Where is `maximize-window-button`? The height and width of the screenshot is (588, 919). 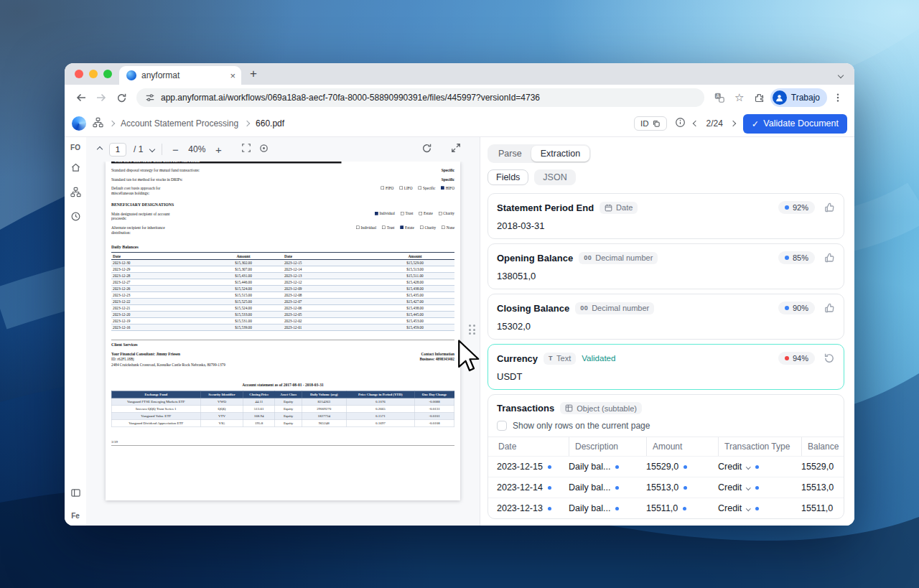
maximize-window-button is located at coordinates (108, 74).